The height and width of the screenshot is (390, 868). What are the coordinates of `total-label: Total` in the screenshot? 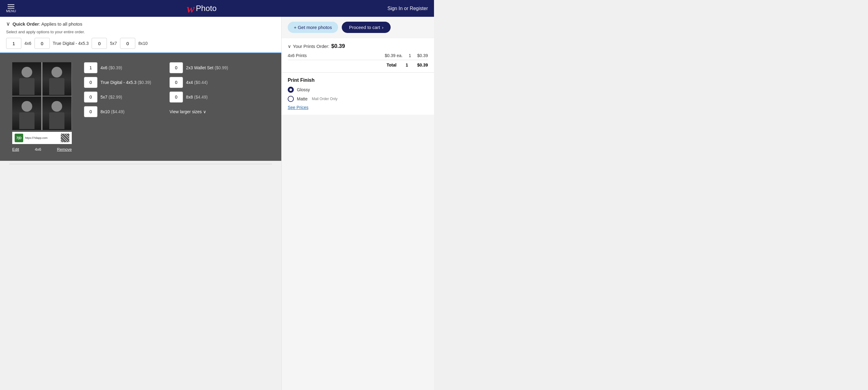 It's located at (392, 65).